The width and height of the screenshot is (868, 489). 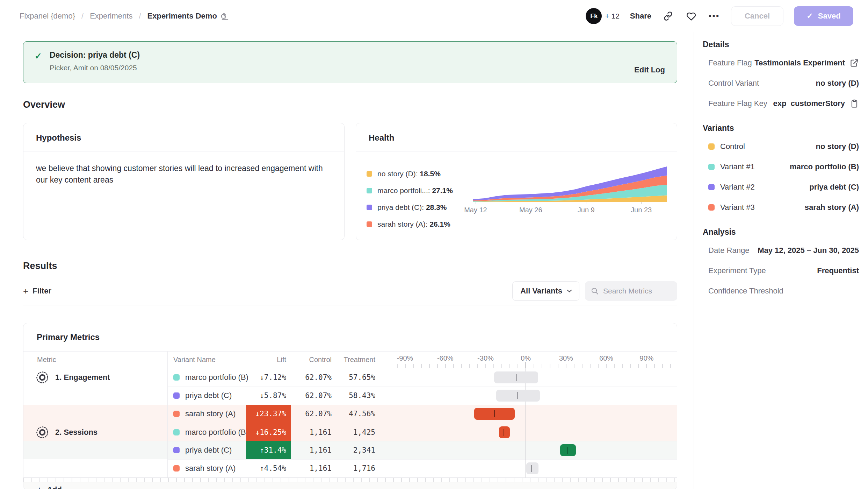 I want to click on column-header-lift: Lift, so click(x=268, y=360).